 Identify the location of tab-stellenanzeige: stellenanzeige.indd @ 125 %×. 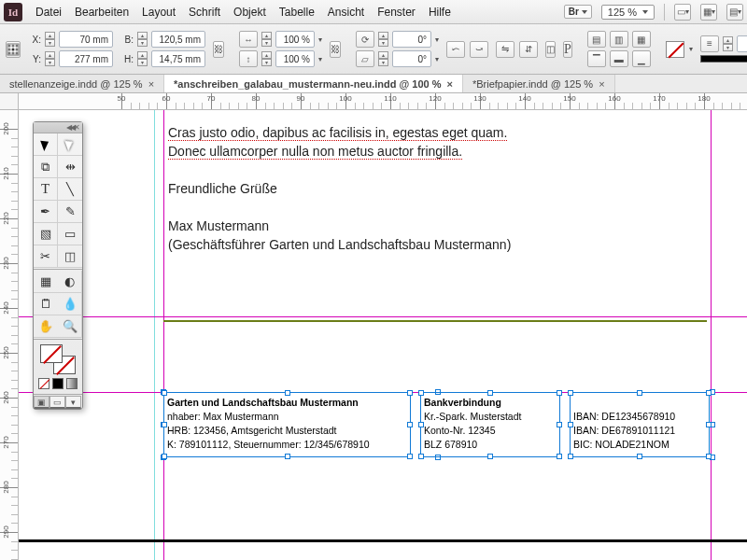
(82, 84).